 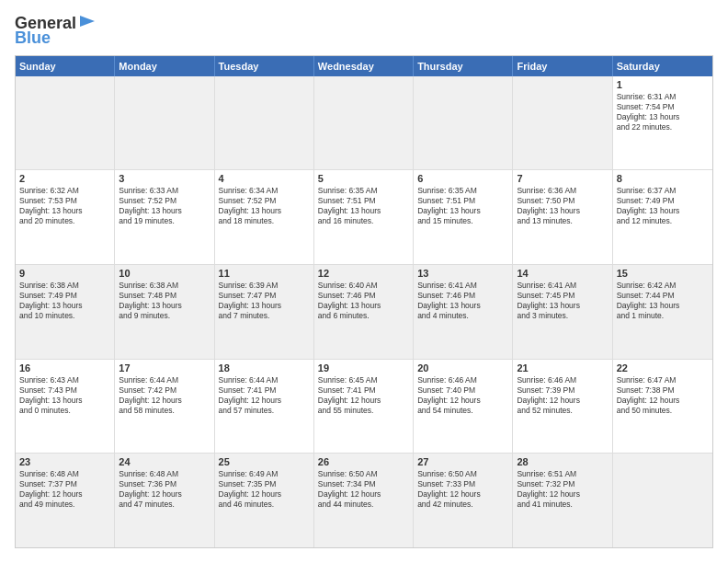 What do you see at coordinates (563, 206) in the screenshot?
I see `day-info: Sunrise: 6:36 AM Sunset: 7:50 PM Dayligh…` at bounding box center [563, 206].